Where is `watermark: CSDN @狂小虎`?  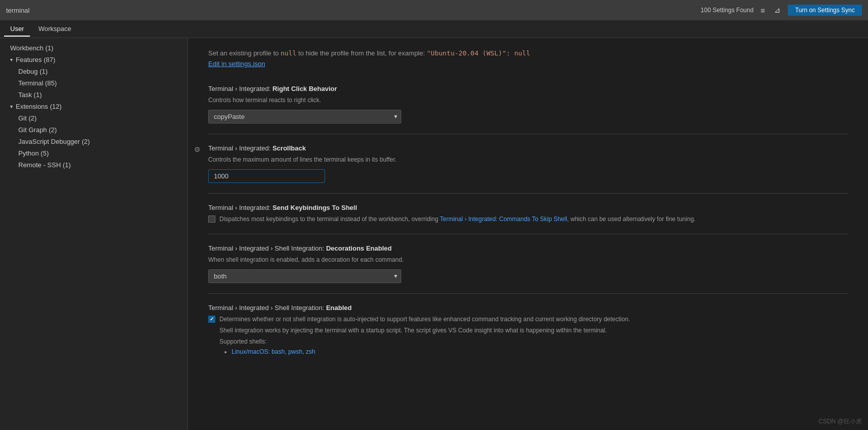
watermark: CSDN @狂小虎 is located at coordinates (840, 422).